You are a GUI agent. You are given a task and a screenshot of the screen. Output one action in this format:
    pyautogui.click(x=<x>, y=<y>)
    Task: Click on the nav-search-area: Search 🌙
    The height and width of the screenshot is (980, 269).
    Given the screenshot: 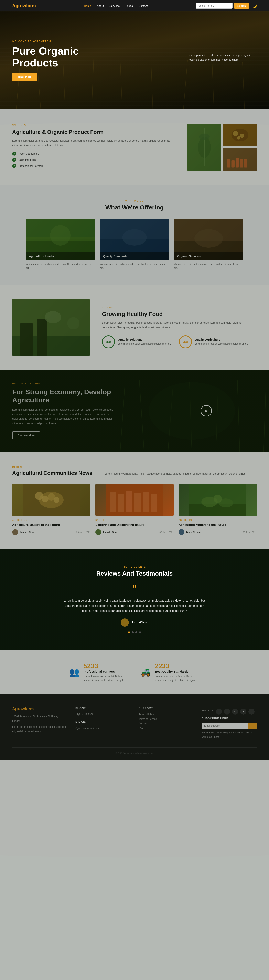 What is the action you would take?
    pyautogui.click(x=226, y=6)
    